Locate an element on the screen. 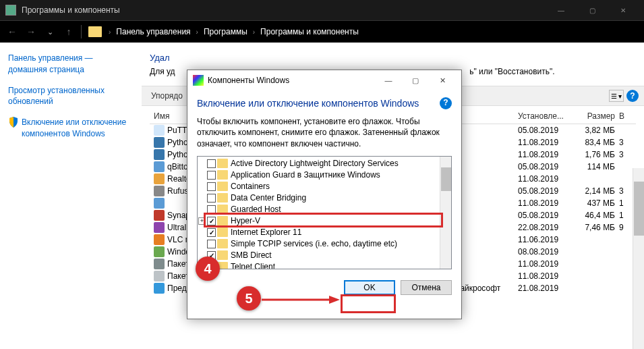 This screenshot has width=644, height=349. breadcrumb: Панель управления is located at coordinates (153, 32).